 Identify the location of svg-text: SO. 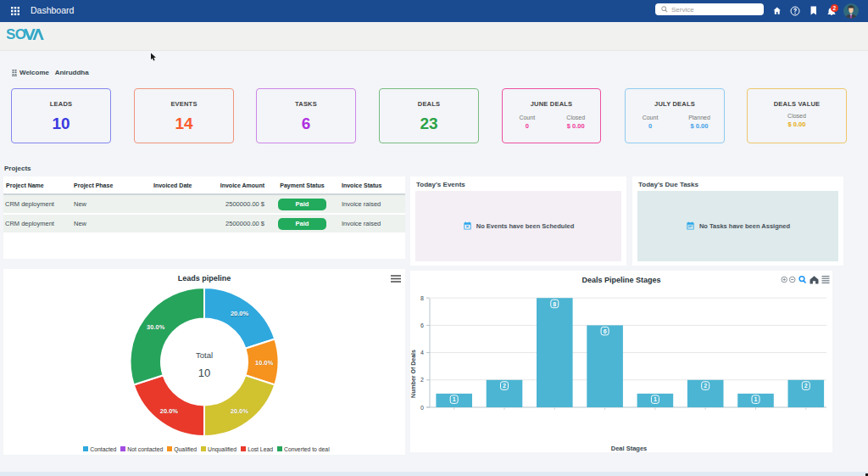
(17, 34).